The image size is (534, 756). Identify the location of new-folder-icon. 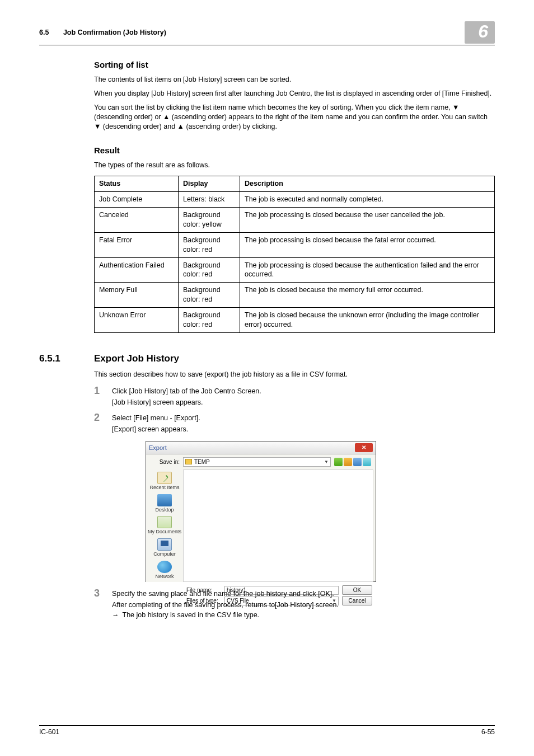
(348, 462).